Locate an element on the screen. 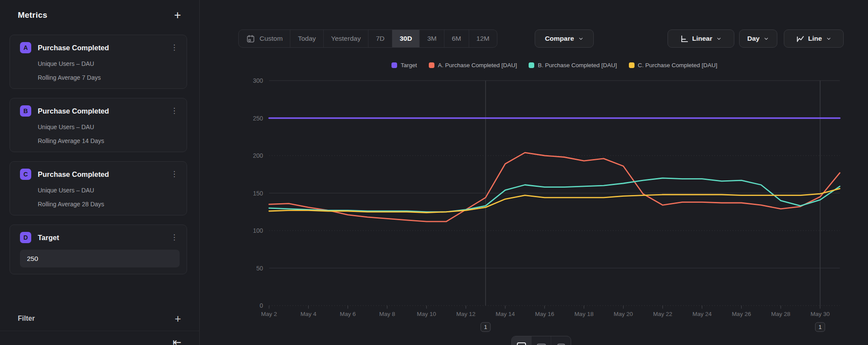 Image resolution: width=868 pixels, height=345 pixels. x-axis-label-may-6: May 6 is located at coordinates (348, 314).